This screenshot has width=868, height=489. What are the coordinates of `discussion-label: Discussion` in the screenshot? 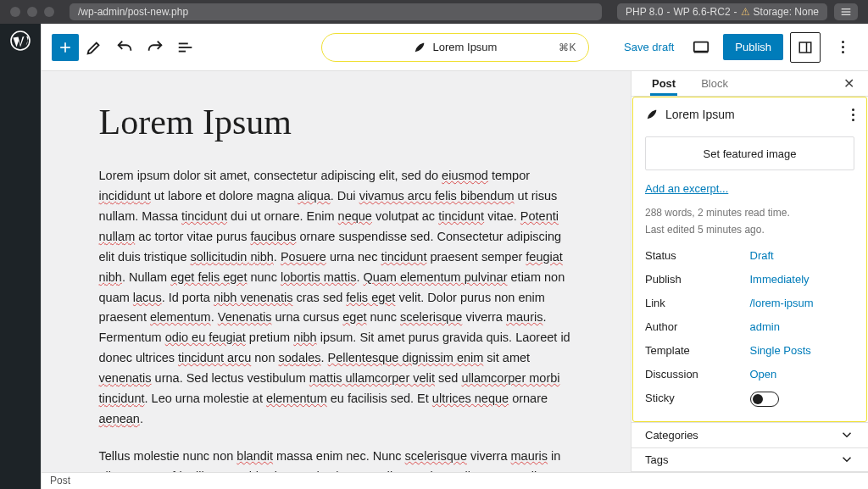 It's located at (698, 375).